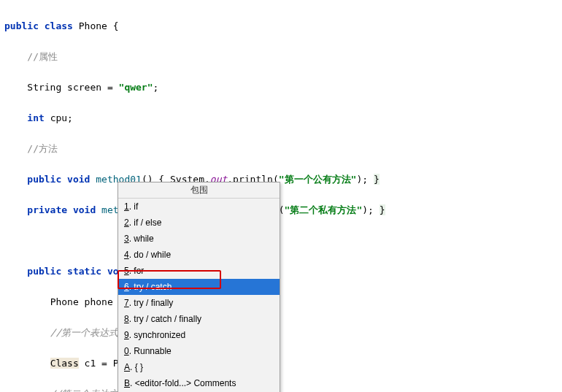  I want to click on popup-title: 包围, so click(199, 191).